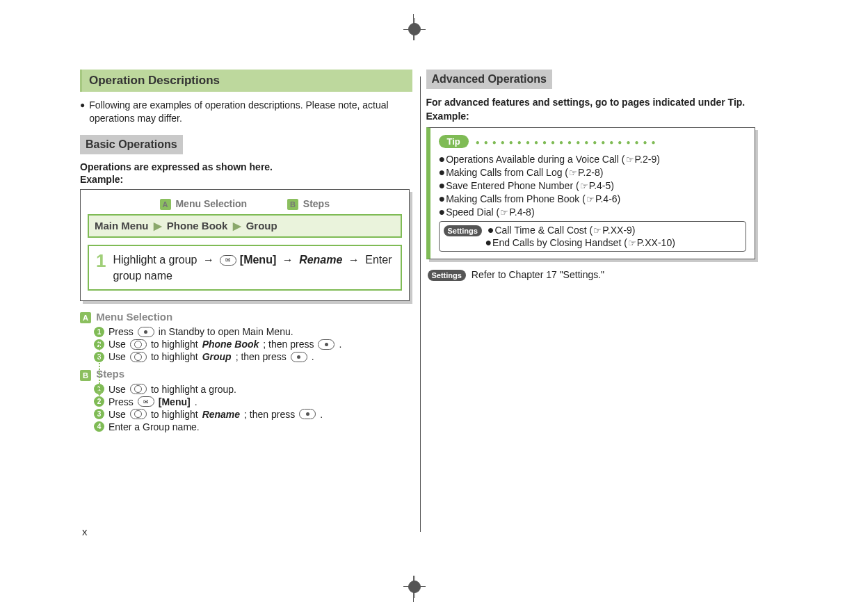 The image size is (854, 616). I want to click on settings-ref-text: Refer to Chapter 17 "Settings.", so click(538, 275).